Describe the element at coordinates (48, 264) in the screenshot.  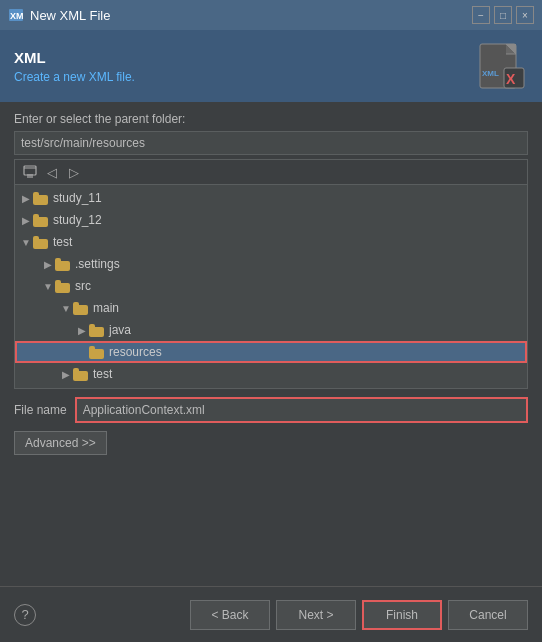
I see `toggle-settings: ▶` at that location.